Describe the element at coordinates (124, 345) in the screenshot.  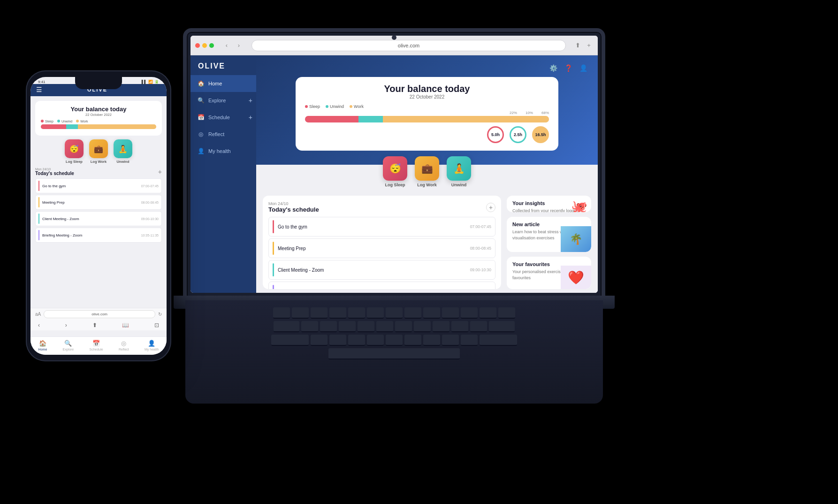
I see `phone-nav-reflect: ◎ Reflect` at that location.